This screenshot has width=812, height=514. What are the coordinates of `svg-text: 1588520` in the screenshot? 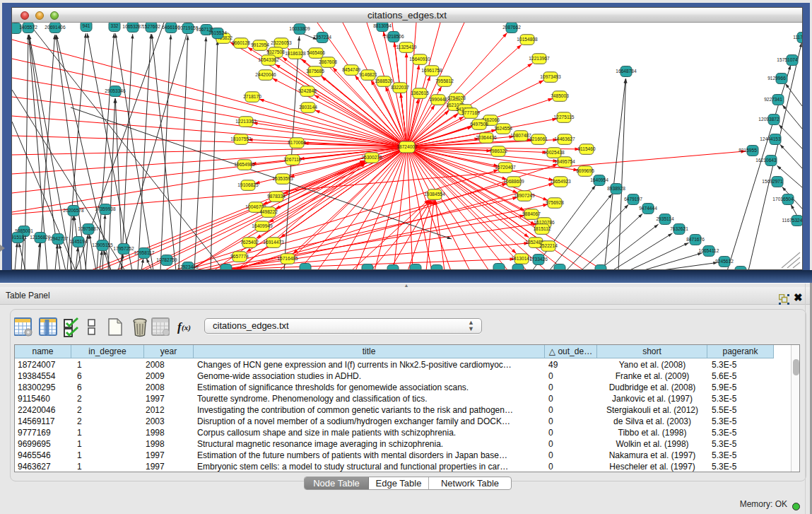 It's located at (384, 81).